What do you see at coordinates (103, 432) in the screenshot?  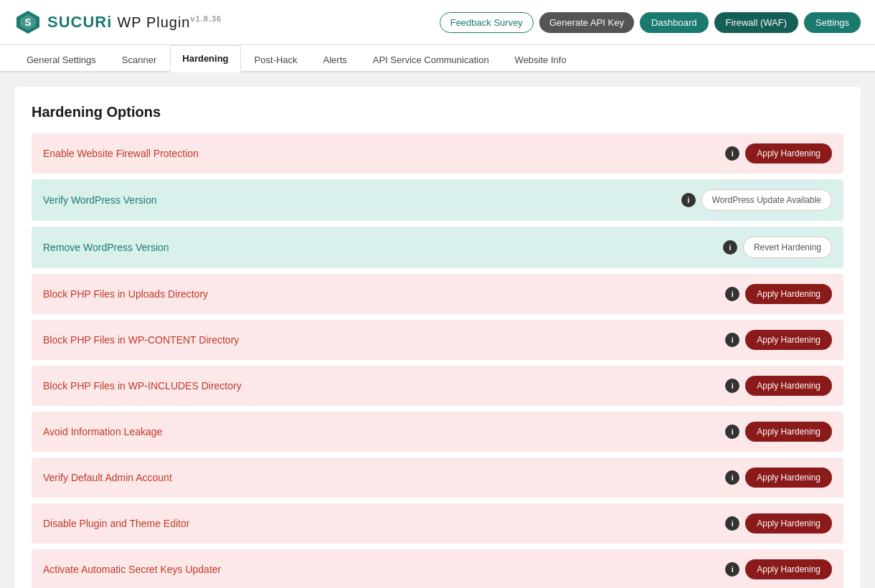 I see `row-label-avoid-info-leakage: Avoid Information Leakage` at bounding box center [103, 432].